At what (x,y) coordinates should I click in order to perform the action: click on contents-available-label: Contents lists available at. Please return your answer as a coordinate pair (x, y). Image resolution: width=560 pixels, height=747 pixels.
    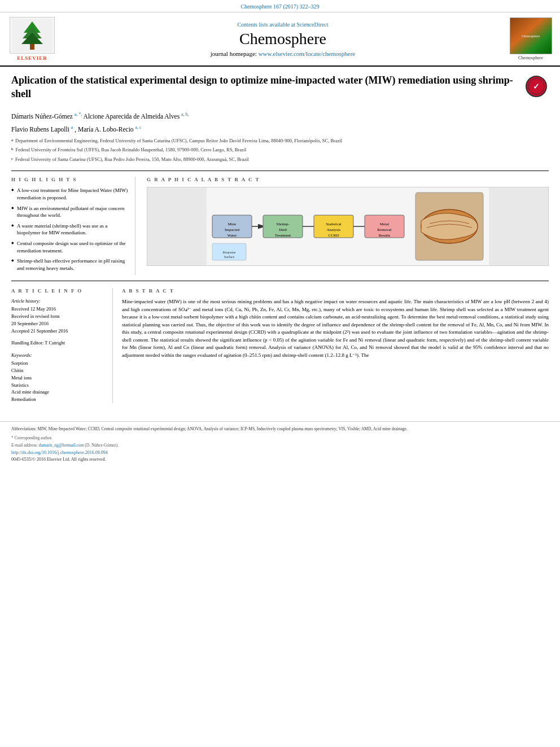
    Looking at the image, I should click on (266, 25).